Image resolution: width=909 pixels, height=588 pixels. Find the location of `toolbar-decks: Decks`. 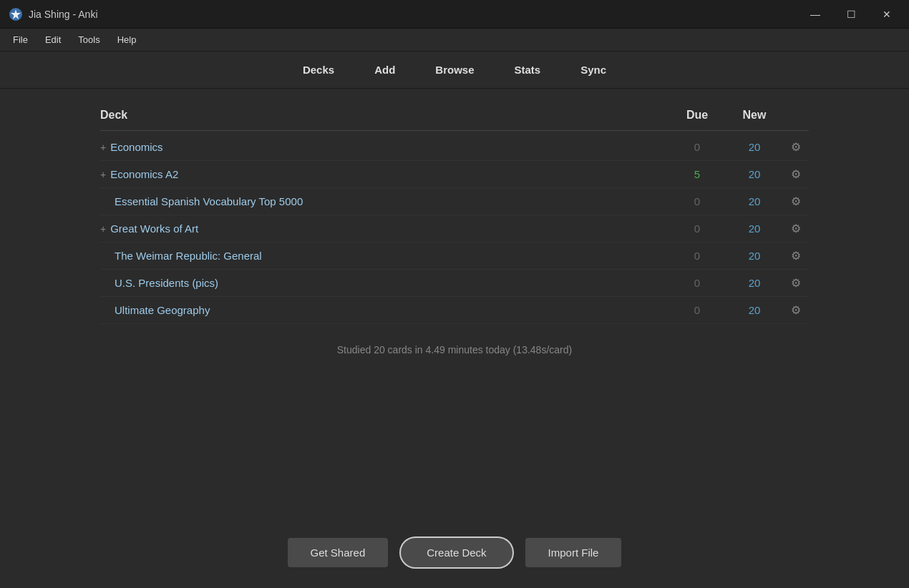

toolbar-decks: Decks is located at coordinates (319, 70).